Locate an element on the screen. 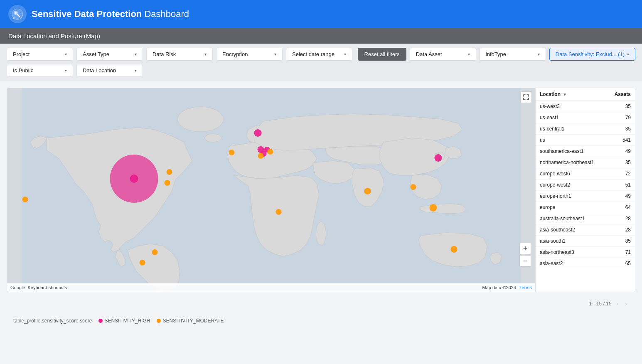 The width and height of the screenshot is (642, 364). keyboard-shortcuts: Keyboard shortcuts is located at coordinates (47, 288).